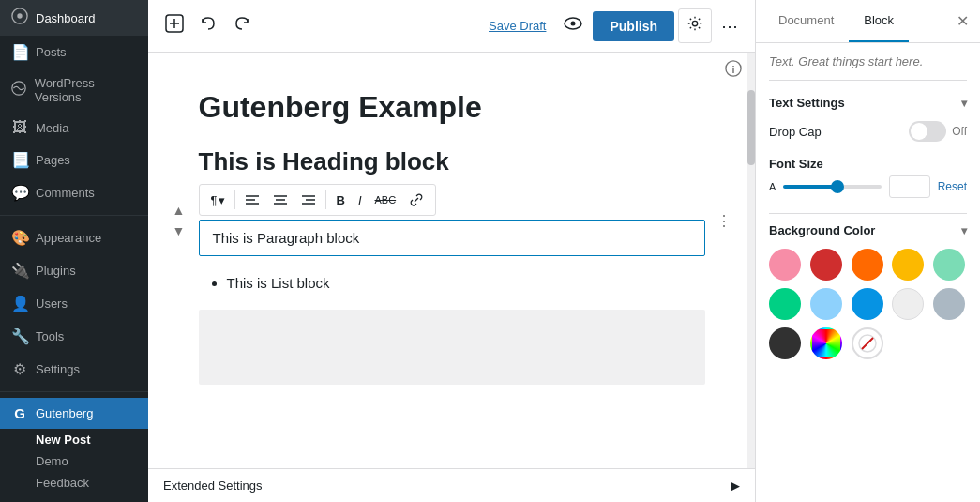  I want to click on italic-button: I, so click(360, 201).